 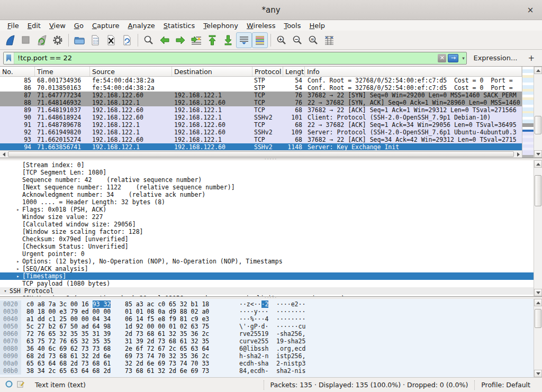 I want to click on menu-tools: Tools, so click(x=292, y=25).